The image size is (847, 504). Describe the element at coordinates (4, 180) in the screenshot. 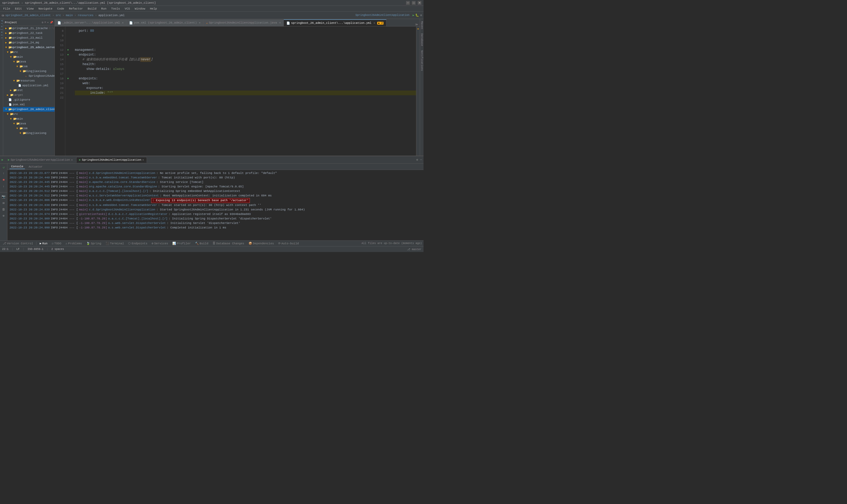

I see `stop-button: ■` at that location.